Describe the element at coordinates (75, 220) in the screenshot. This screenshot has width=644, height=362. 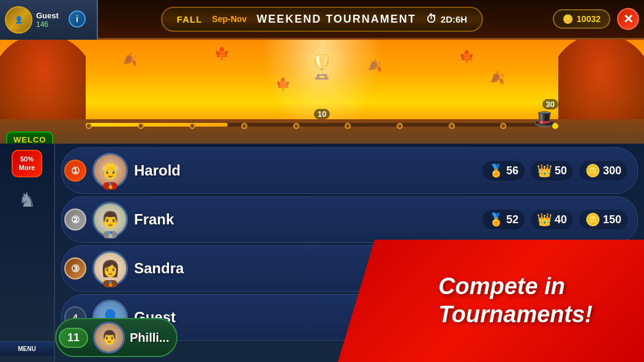
I see `rank-badge-2: ②` at that location.